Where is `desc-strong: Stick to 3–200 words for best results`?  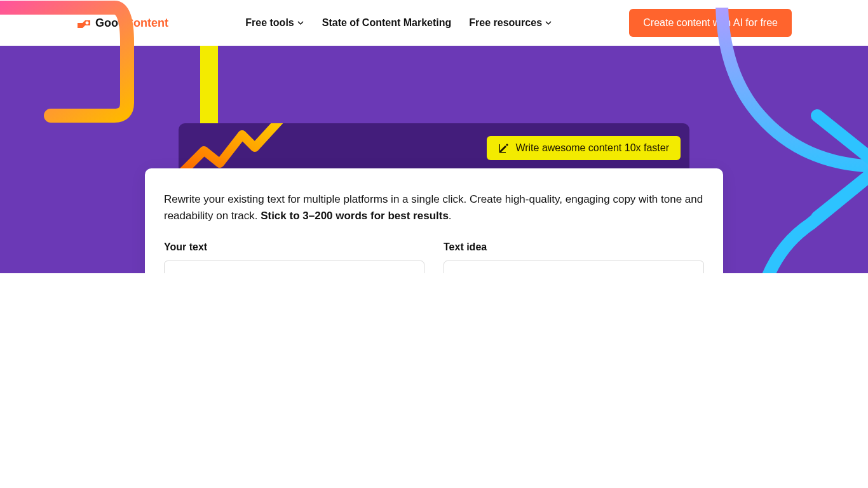
desc-strong: Stick to 3–200 words for best results is located at coordinates (355, 216).